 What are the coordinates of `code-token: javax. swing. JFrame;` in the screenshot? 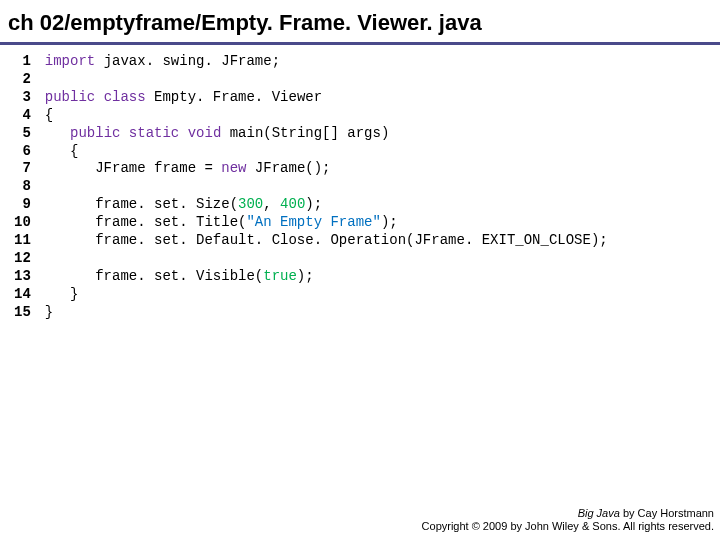 It's located at (188, 61).